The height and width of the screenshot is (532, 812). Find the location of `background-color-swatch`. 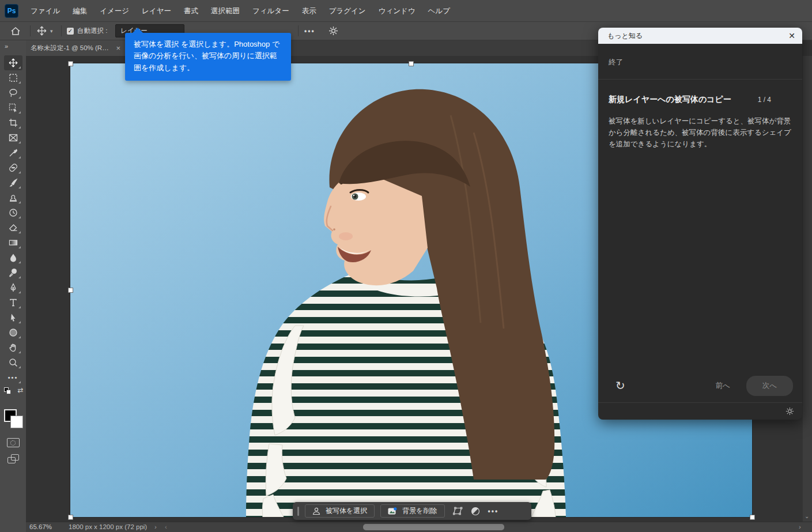

background-color-swatch is located at coordinates (17, 422).